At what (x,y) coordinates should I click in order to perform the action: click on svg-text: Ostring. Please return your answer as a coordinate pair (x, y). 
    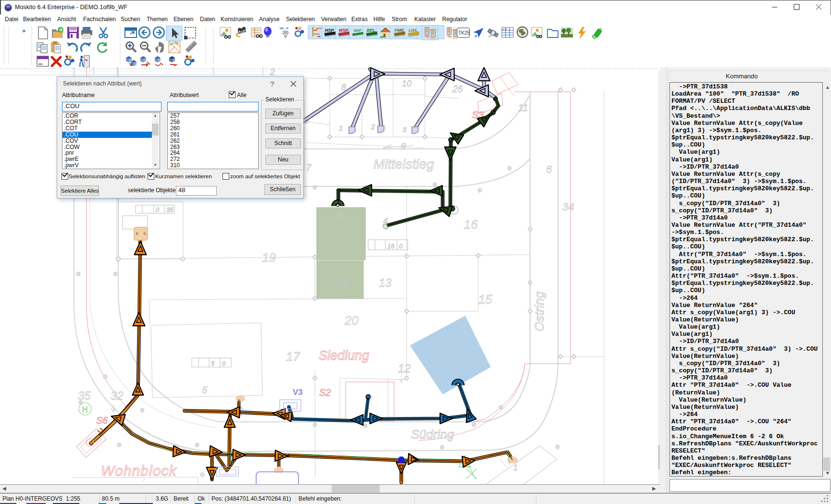
    Looking at the image, I should click on (539, 311).